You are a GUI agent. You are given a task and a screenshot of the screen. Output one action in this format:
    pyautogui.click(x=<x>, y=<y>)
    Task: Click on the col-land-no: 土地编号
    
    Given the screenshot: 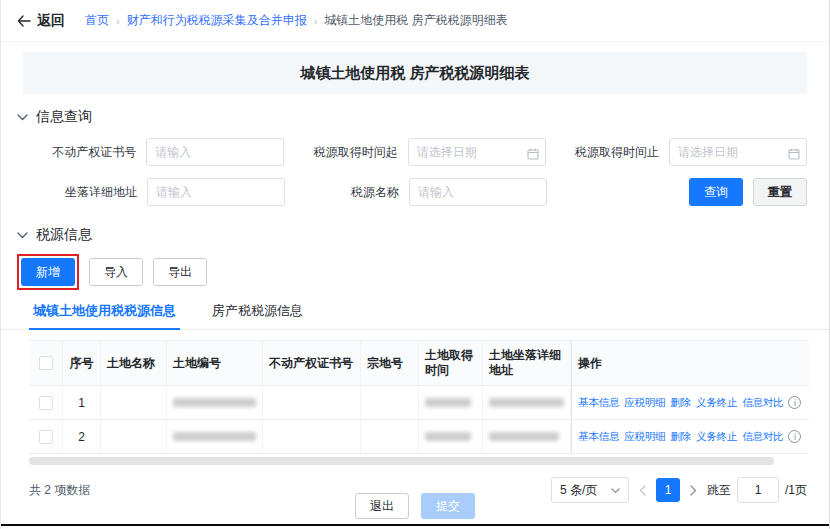 What is the action you would take?
    pyautogui.click(x=215, y=363)
    